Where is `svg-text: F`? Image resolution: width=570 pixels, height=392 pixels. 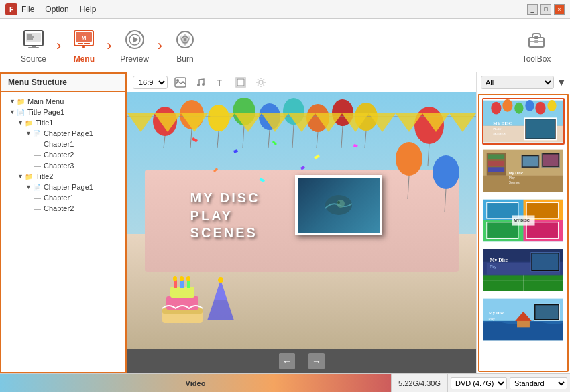 svg-text: F is located at coordinates (11, 9).